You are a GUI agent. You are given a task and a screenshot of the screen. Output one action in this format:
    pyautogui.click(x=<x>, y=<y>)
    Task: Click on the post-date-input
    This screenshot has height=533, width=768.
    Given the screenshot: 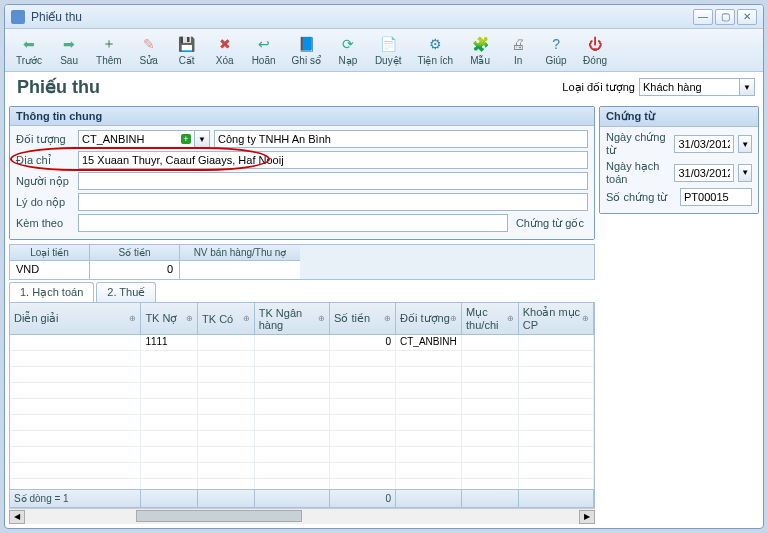 What is the action you would take?
    pyautogui.click(x=704, y=173)
    